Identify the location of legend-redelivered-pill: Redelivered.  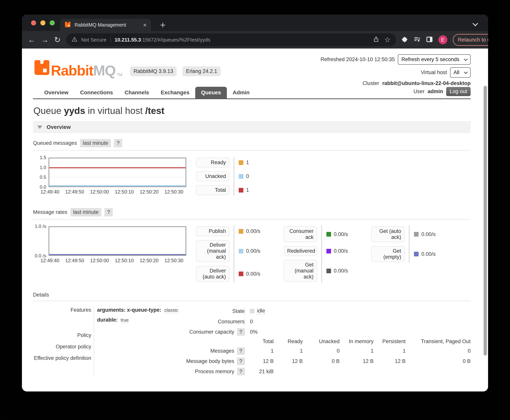
(300, 251).